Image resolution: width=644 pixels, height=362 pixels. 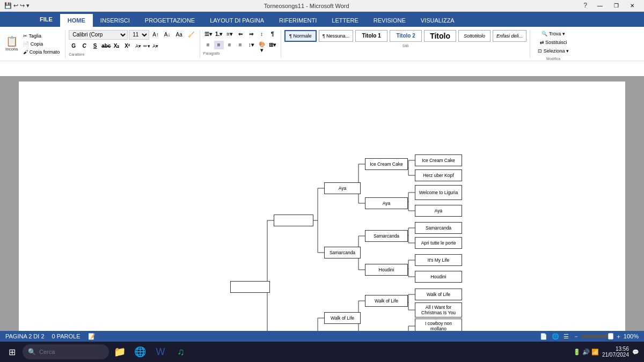 What do you see at coordinates (179, 34) in the screenshot?
I see `change-case-button: Aa` at bounding box center [179, 34].